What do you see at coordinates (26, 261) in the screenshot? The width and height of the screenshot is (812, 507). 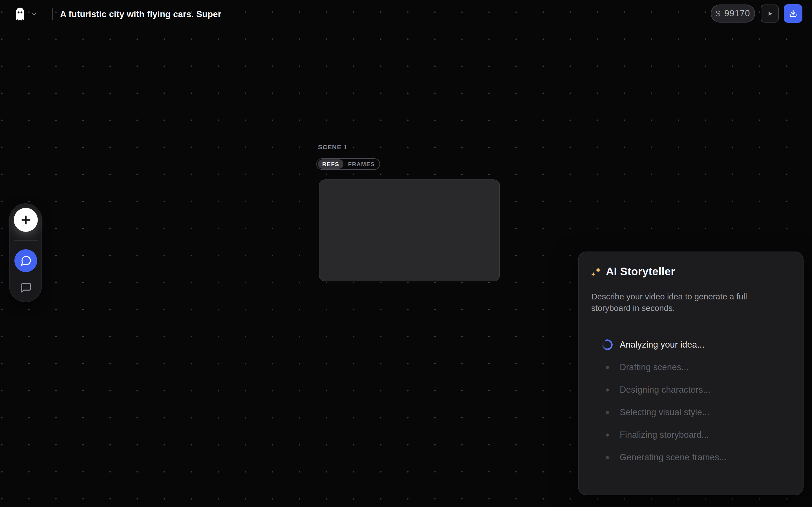 I see `assistant-chat-button` at bounding box center [26, 261].